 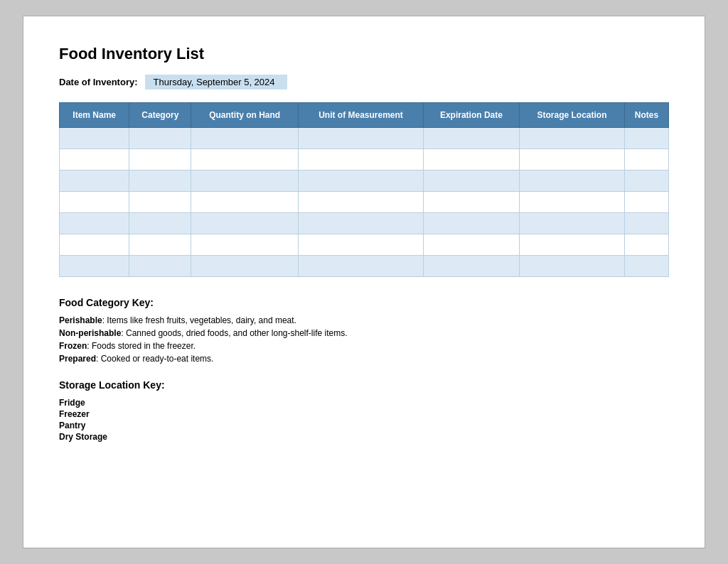 What do you see at coordinates (364, 330) in the screenshot?
I see `food-category-key-section: Food Category Key: Perishable: Items lik…` at bounding box center [364, 330].